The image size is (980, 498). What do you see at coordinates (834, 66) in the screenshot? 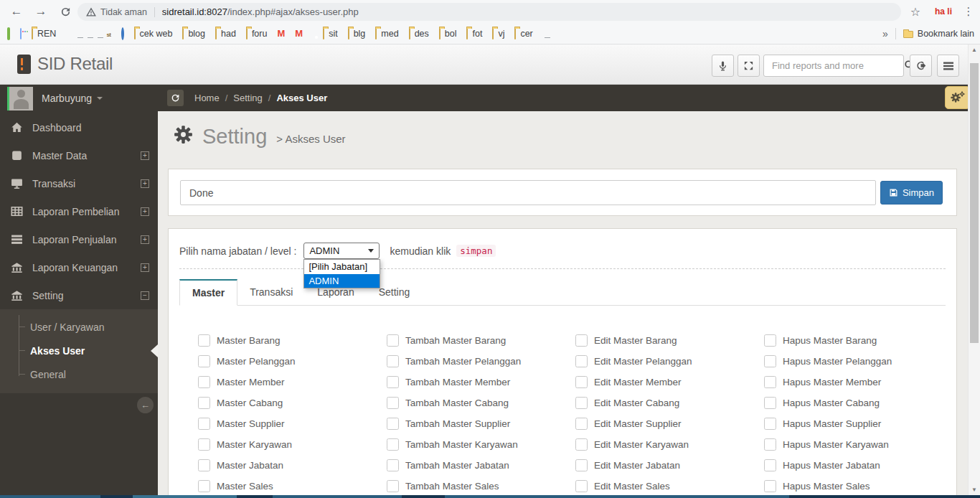
I see `reports-search-input` at bounding box center [834, 66].